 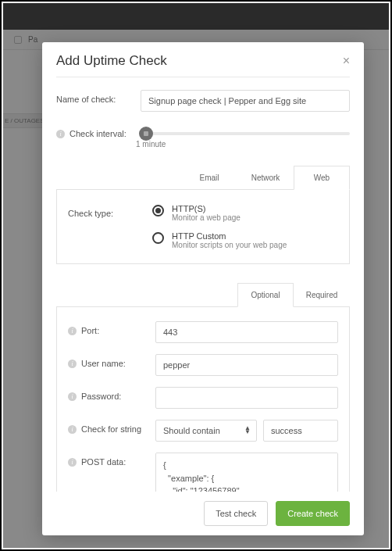 What do you see at coordinates (203, 136) in the screenshot?
I see `interval-row: i Check interval: 1 minute` at bounding box center [203, 136].